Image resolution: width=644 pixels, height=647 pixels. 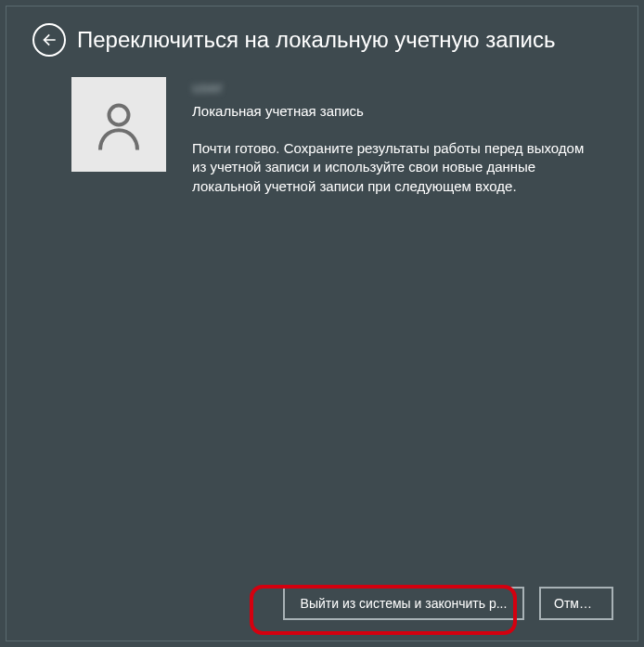 What do you see at coordinates (448, 603) in the screenshot?
I see `dialog-footer: Выйти из системы и закончить р... Отмена` at bounding box center [448, 603].